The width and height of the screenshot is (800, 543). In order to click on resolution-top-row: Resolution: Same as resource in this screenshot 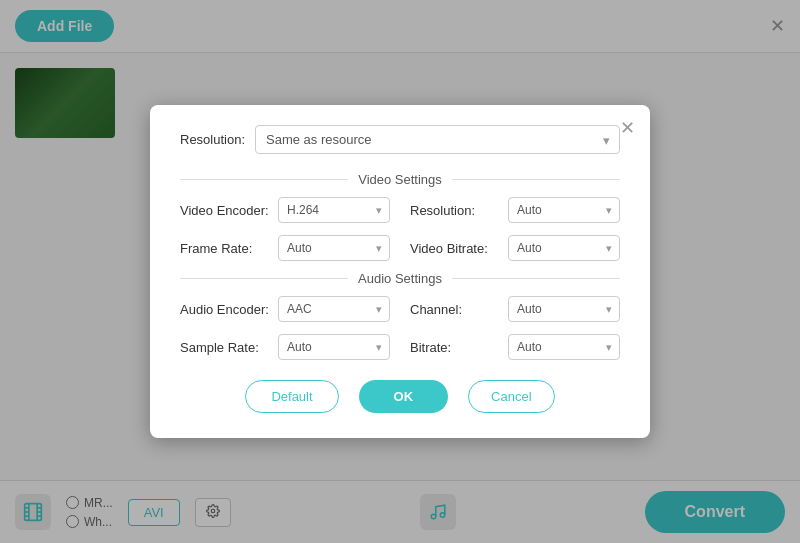, I will do `click(400, 140)`.